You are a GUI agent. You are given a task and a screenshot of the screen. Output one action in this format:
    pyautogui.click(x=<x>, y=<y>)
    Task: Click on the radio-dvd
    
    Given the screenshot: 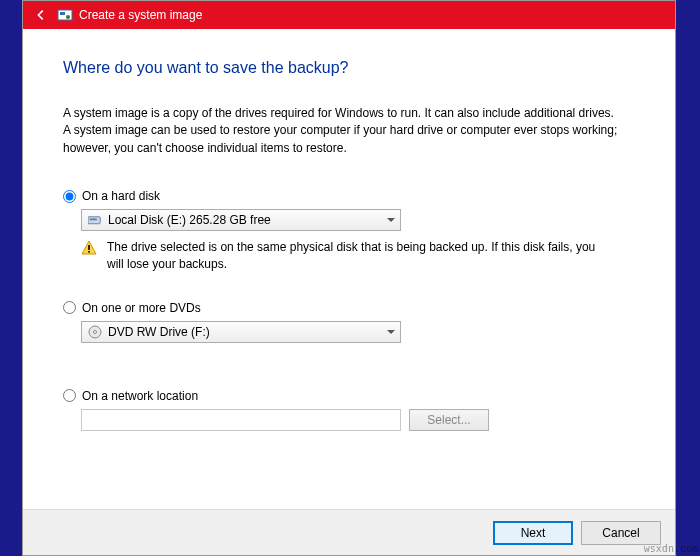 What is the action you would take?
    pyautogui.click(x=70, y=308)
    